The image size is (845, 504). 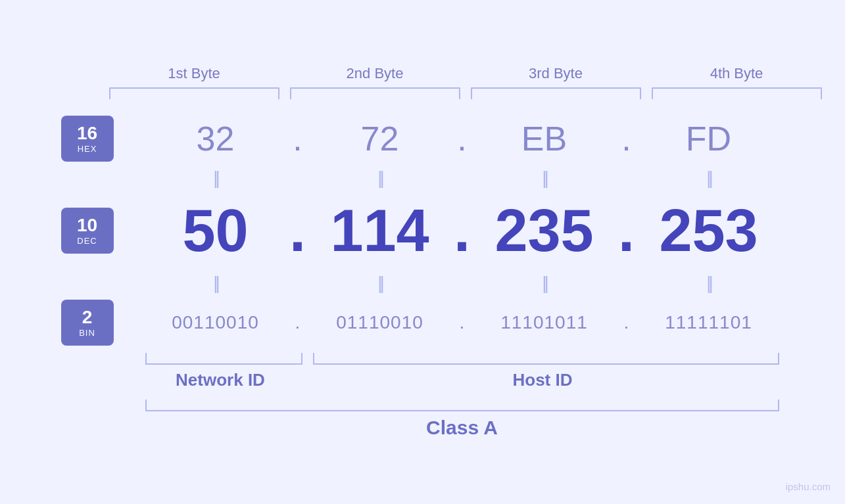 What do you see at coordinates (709, 231) in the screenshot?
I see `dec-byte4: 253` at bounding box center [709, 231].